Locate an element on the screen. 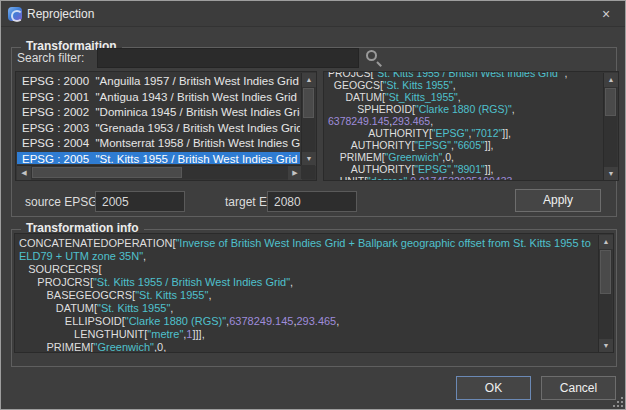  app-logo-icon is located at coordinates (15, 14).